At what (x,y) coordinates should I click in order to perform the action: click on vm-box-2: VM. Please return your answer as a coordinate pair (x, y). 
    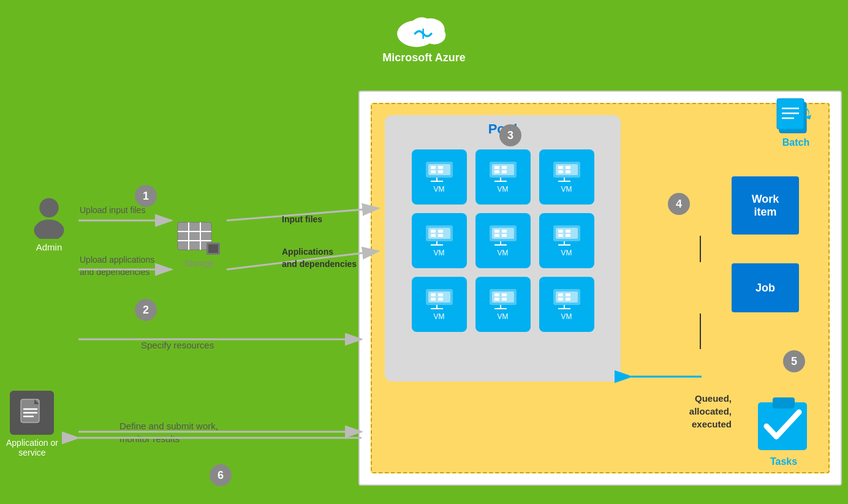
    Looking at the image, I should click on (503, 177).